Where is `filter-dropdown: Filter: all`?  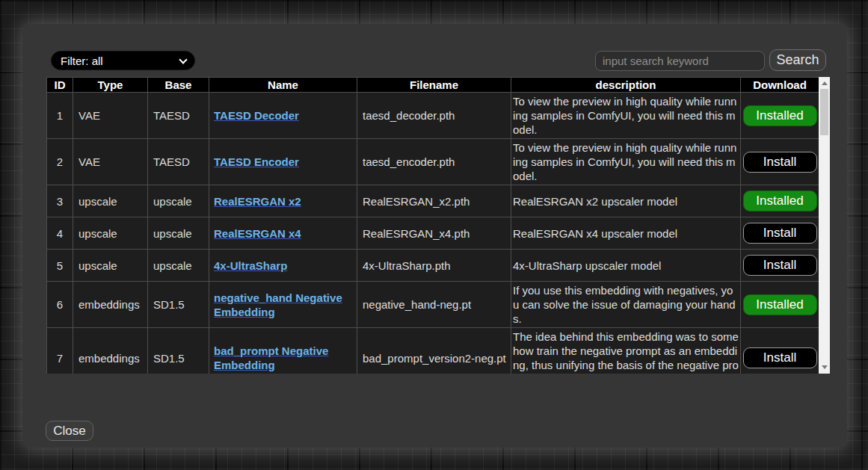
filter-dropdown: Filter: all is located at coordinates (123, 61).